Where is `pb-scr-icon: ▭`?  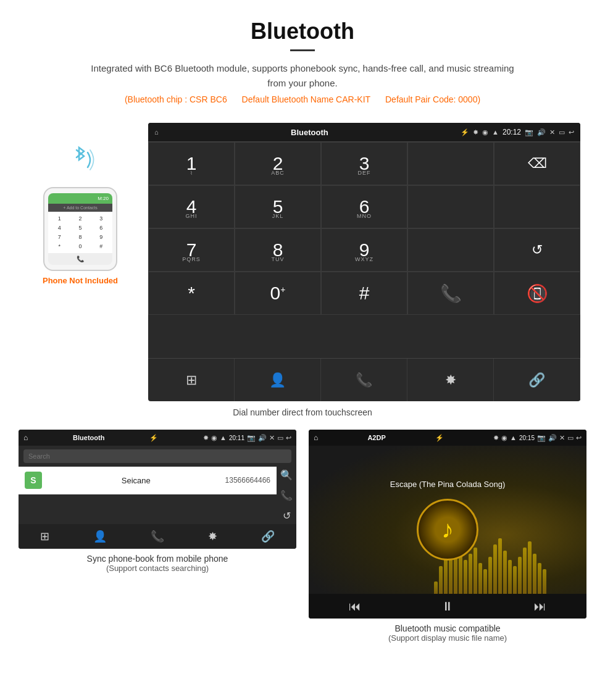 pb-scr-icon: ▭ is located at coordinates (280, 438).